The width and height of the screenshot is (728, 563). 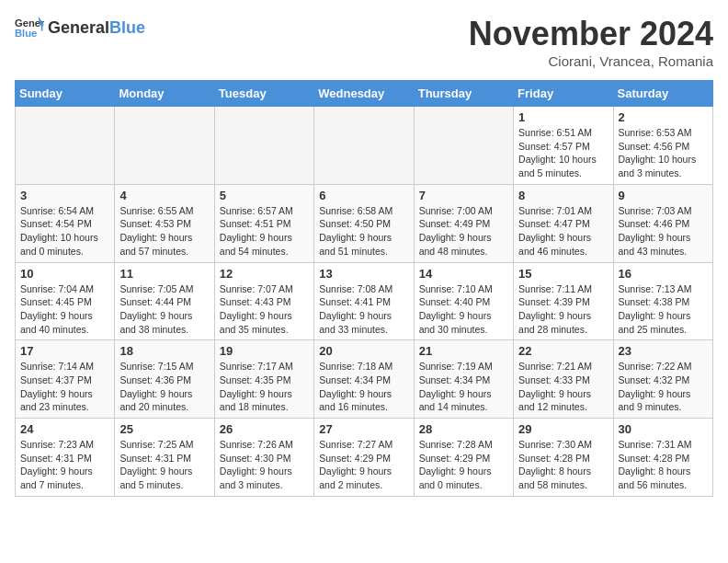 I want to click on logo-icon: General Blue, so click(x=29, y=28).